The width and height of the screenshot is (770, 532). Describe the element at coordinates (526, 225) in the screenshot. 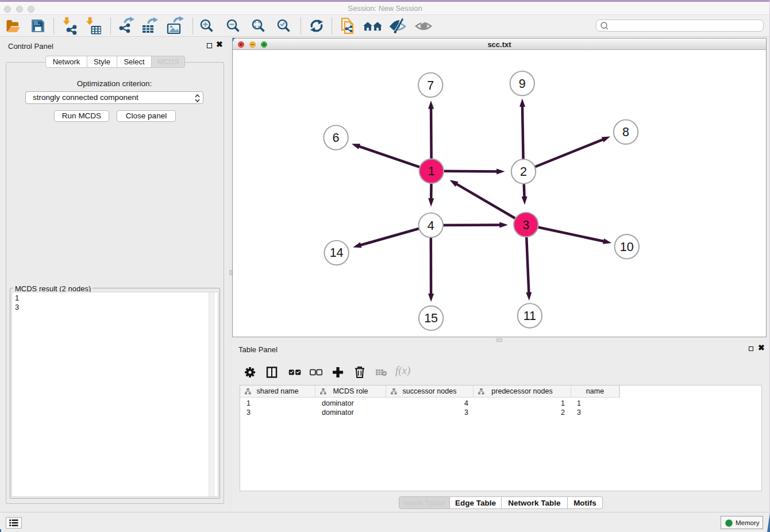

I see `svg-text: 3` at that location.